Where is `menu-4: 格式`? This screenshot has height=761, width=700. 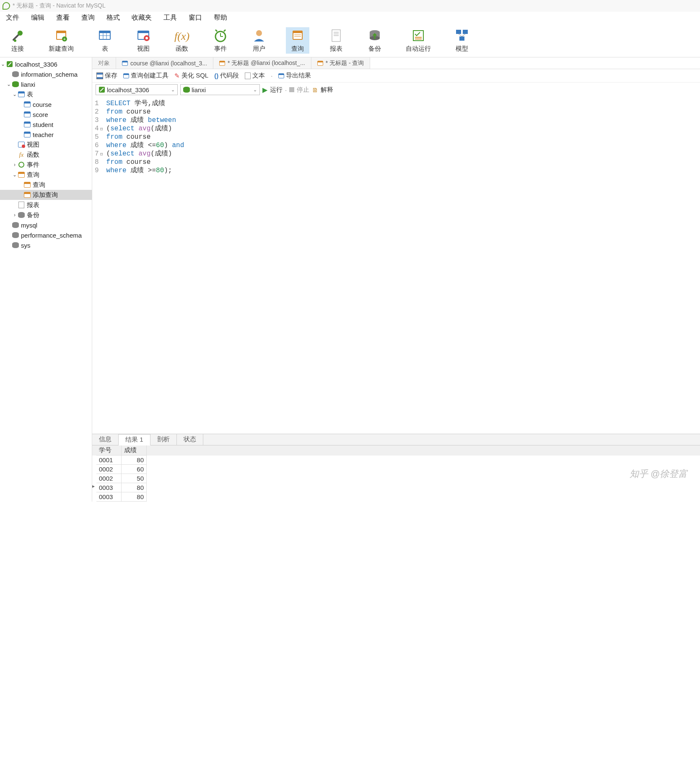
menu-4: 格式 is located at coordinates (113, 18).